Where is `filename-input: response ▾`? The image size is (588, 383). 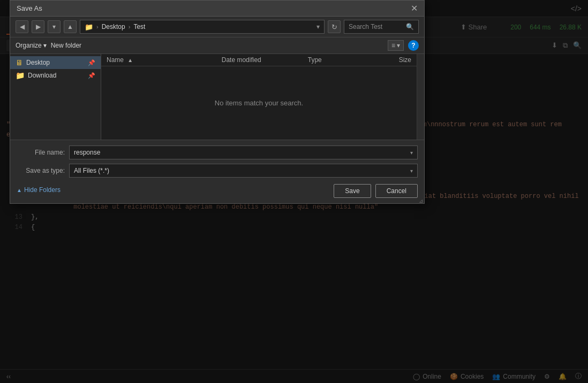 filename-input: response ▾ is located at coordinates (243, 152).